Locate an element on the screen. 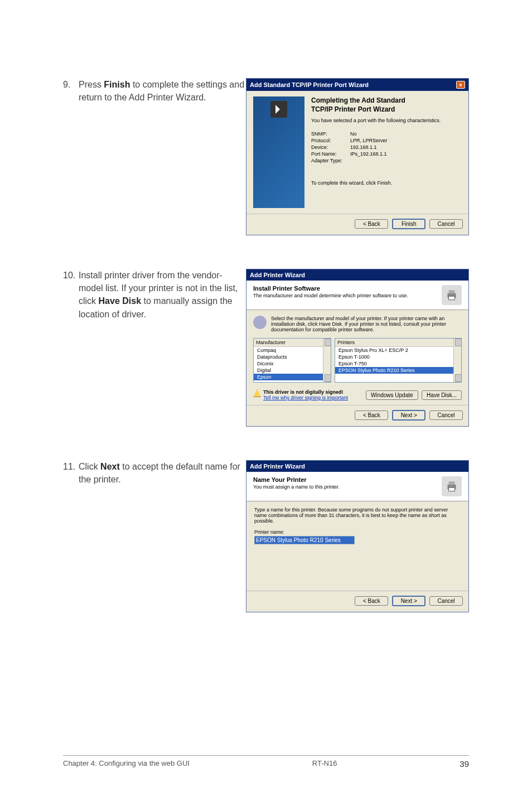 The image size is (532, 802). wizard-subtext: You must assign a name to this printer. is located at coordinates (297, 487).